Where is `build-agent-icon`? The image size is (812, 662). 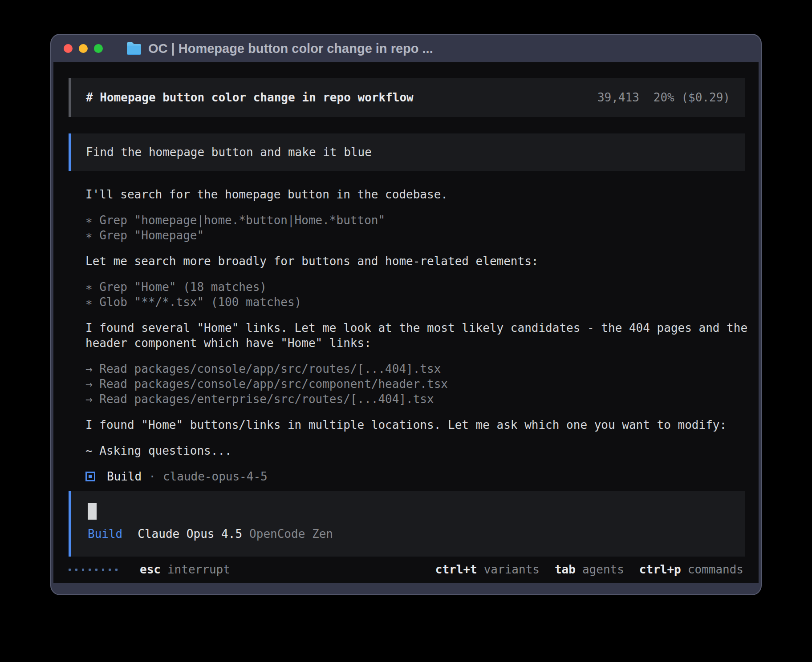 build-agent-icon is located at coordinates (90, 476).